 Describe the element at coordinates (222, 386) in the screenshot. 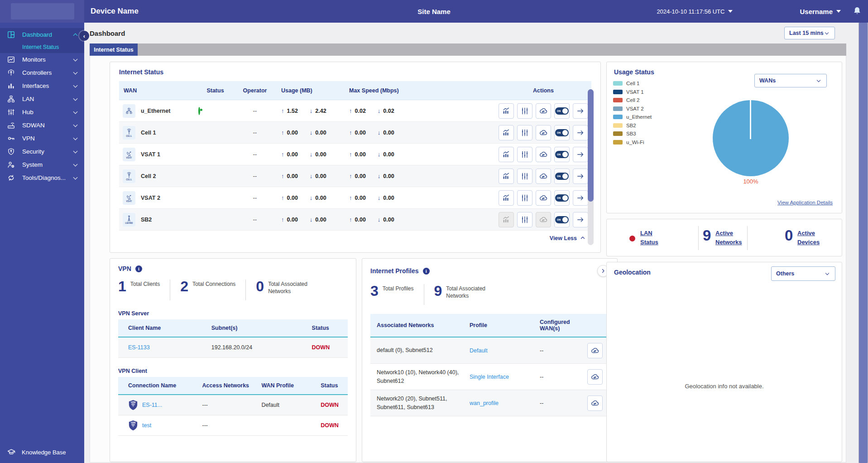

I see `column-header-access-networks: Access Networks` at that location.